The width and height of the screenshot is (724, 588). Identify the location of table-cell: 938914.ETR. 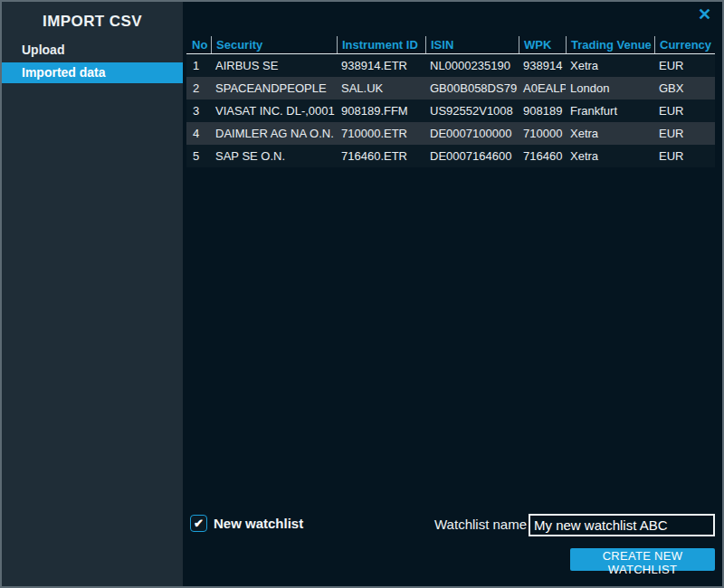
(381, 65).